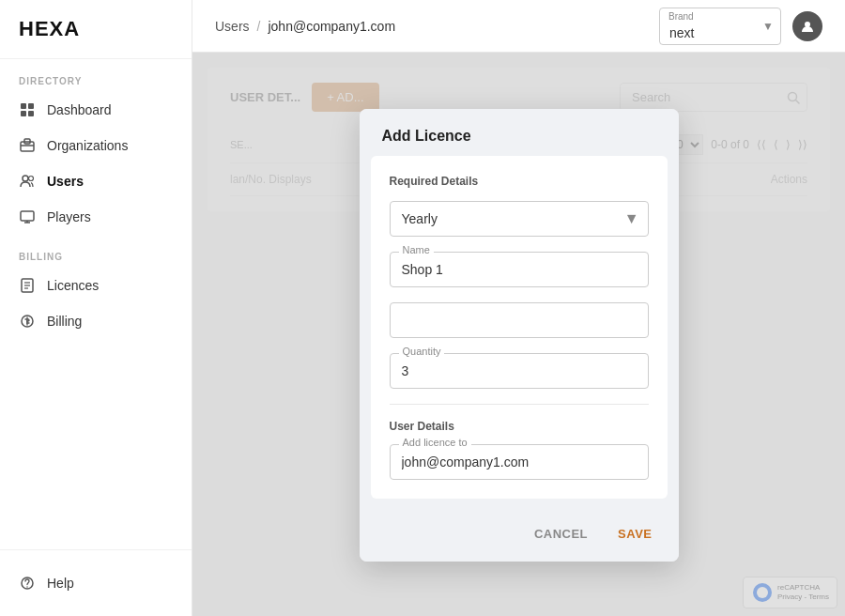 The width and height of the screenshot is (845, 616). Describe the element at coordinates (519, 535) in the screenshot. I see `modal-footer: CANCEL SAVE` at that location.